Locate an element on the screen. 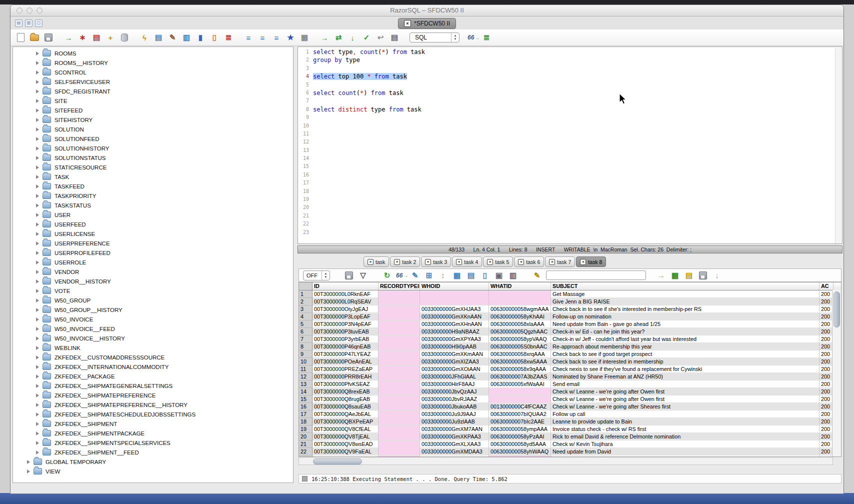  code-line: select distinct type from task is located at coordinates (574, 110).